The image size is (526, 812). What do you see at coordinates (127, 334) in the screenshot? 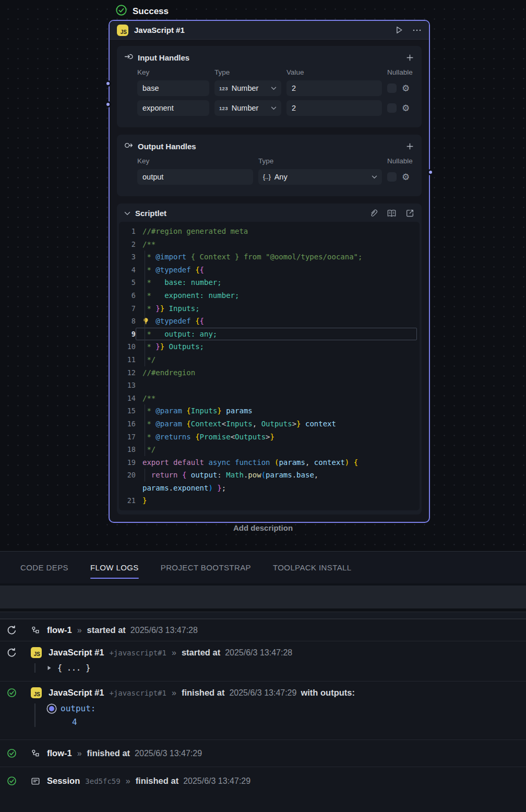
I see `line-number: 9` at bounding box center [127, 334].